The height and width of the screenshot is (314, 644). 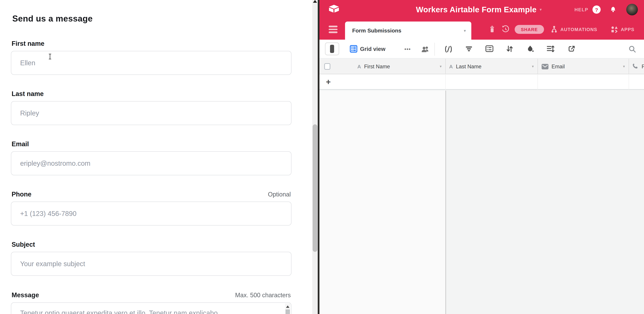 I want to click on trash-icon, so click(x=492, y=30).